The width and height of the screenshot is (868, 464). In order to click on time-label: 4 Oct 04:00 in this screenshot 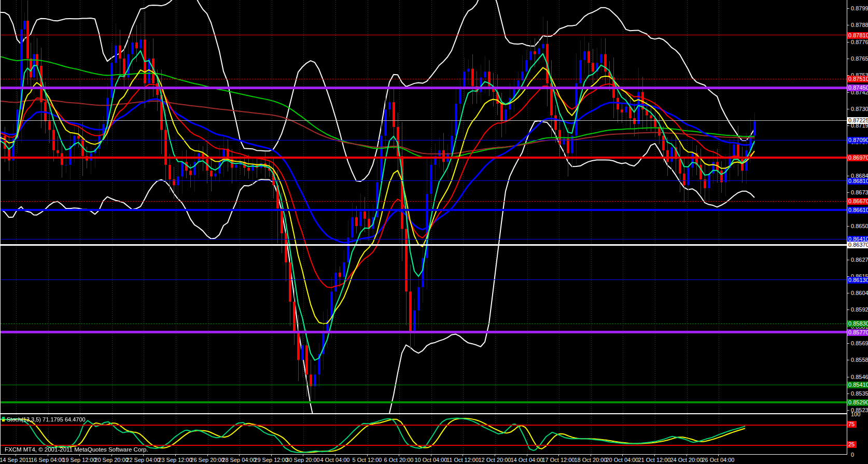, I will do `click(335, 460)`.